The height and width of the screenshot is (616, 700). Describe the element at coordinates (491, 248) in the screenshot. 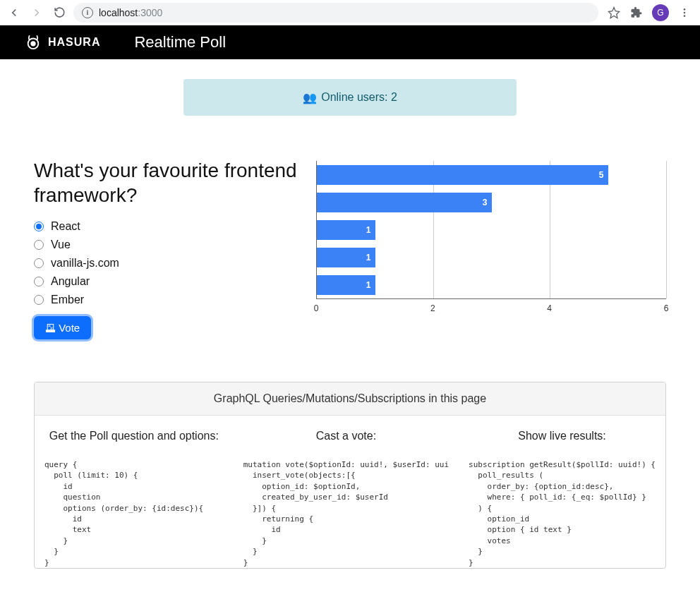

I see `results-chart: 53111 0246` at that location.